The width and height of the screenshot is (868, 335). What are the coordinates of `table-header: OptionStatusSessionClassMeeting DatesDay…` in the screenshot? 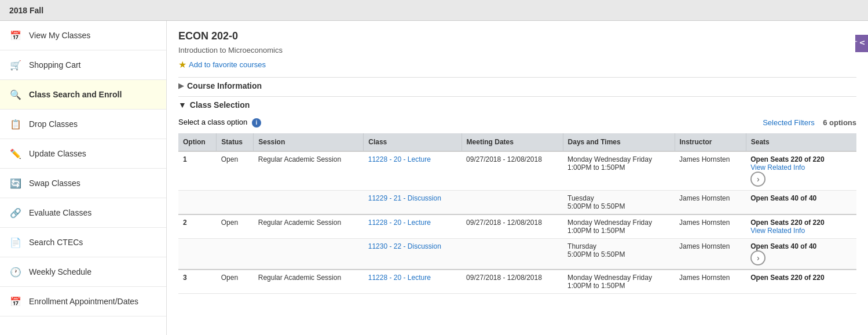 It's located at (518, 143).